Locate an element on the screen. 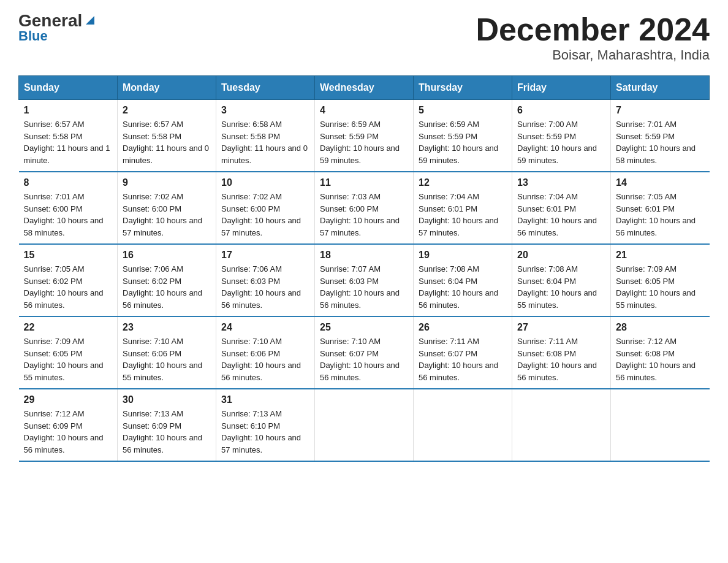 The image size is (728, 563). calendar-cell: 25 Sunrise: 7:10 AMSunset: 6:07 PMDaylig… is located at coordinates (364, 353).